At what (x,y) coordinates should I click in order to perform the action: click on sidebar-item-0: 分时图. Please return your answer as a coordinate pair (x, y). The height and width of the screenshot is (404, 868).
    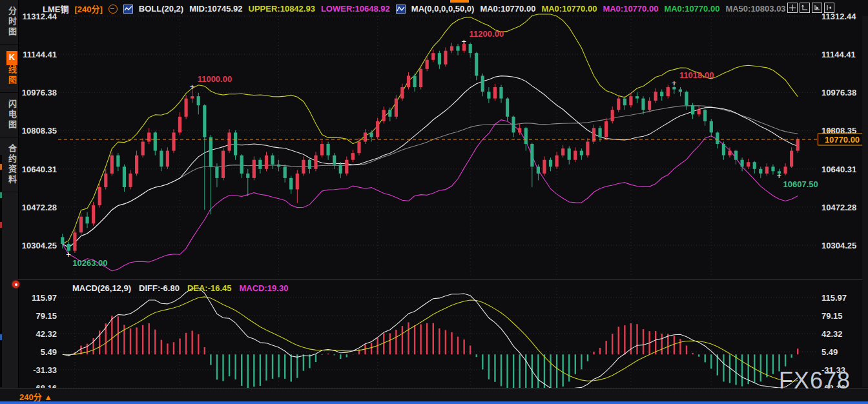
    Looking at the image, I should click on (9, 22).